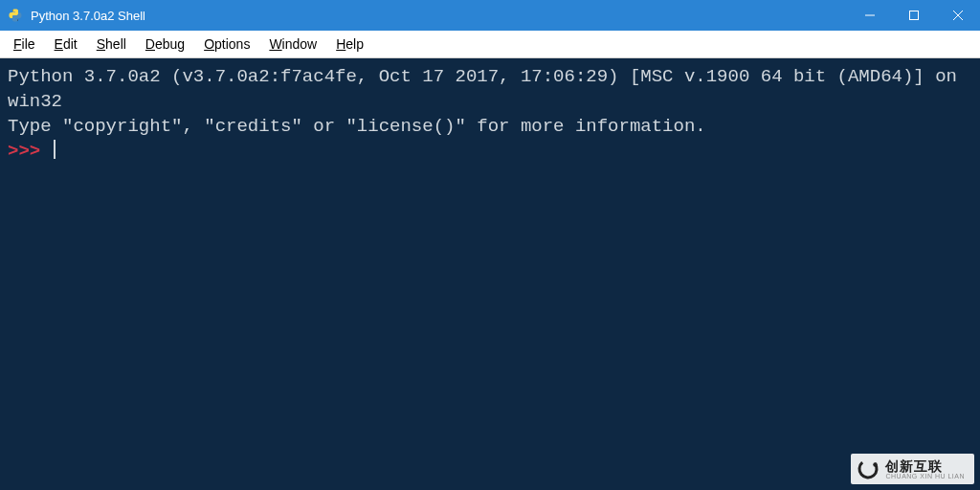 The width and height of the screenshot is (980, 490). Describe the element at coordinates (165, 44) in the screenshot. I see `menu-debug: Debug` at that location.